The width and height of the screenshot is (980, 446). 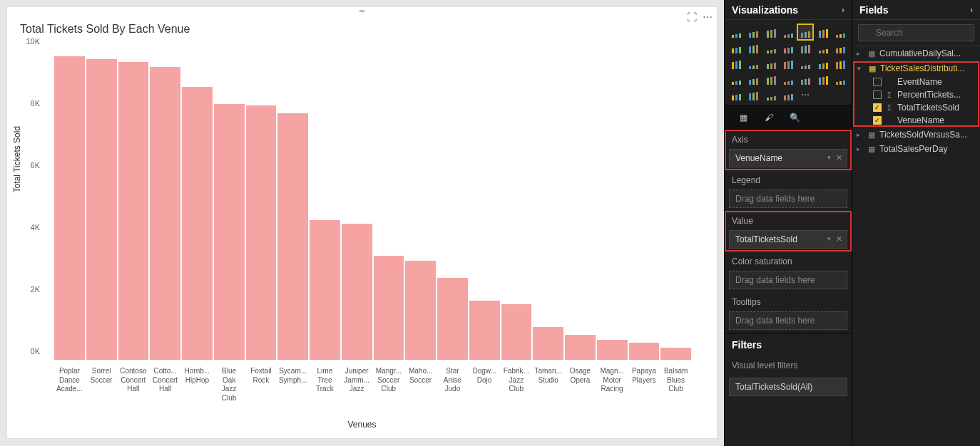 I want to click on x-tick-label: Sycam...Symph..., so click(x=292, y=388).